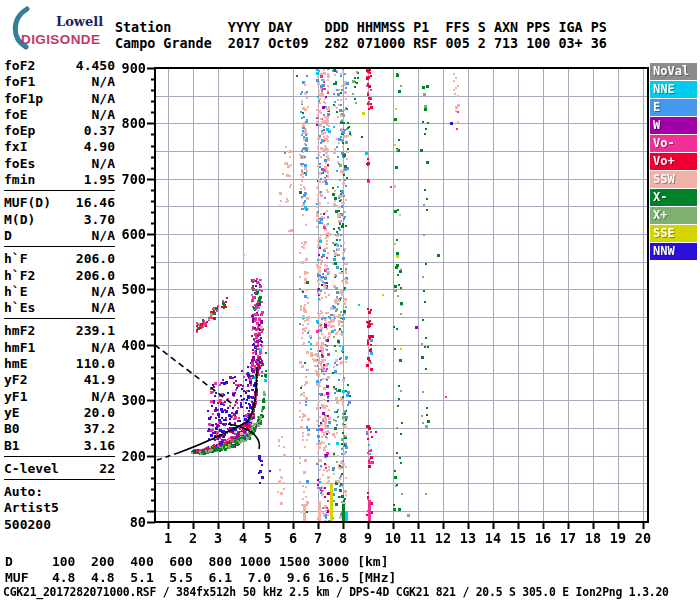  What do you see at coordinates (674, 144) in the screenshot?
I see `legend-item-vo: Vo-` at bounding box center [674, 144].